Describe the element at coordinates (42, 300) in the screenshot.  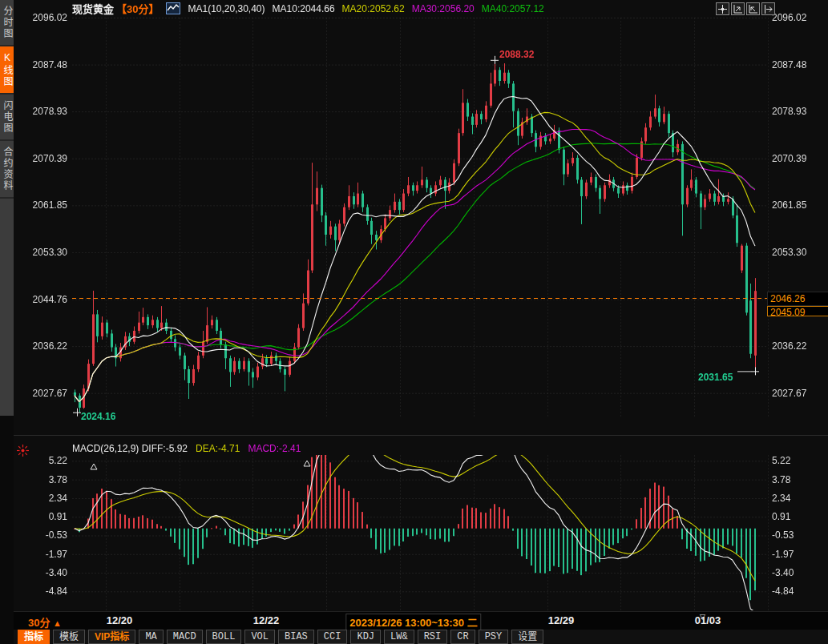
I see `main-ticks-left-tick: 2044.76` at that location.